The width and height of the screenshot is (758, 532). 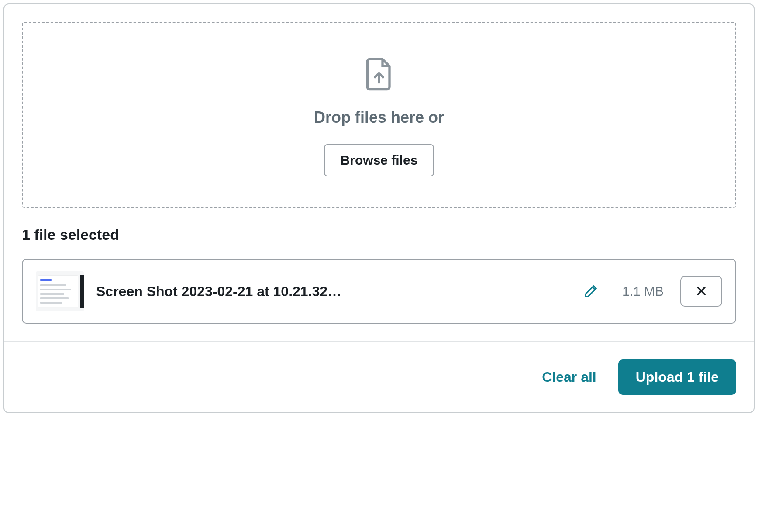 What do you see at coordinates (379, 235) in the screenshot?
I see `selected-files-heading: 1 file selected` at bounding box center [379, 235].